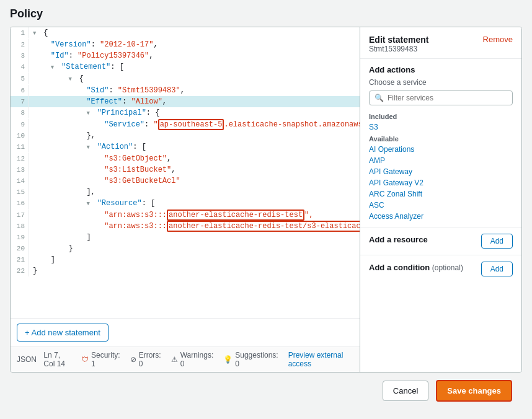 Image resolution: width=532 pixels, height=419 pixels. I want to click on status-bar: JSON Ln 7, Col 14 🛡 Security: 1 ⊘ Errors…, so click(185, 359).